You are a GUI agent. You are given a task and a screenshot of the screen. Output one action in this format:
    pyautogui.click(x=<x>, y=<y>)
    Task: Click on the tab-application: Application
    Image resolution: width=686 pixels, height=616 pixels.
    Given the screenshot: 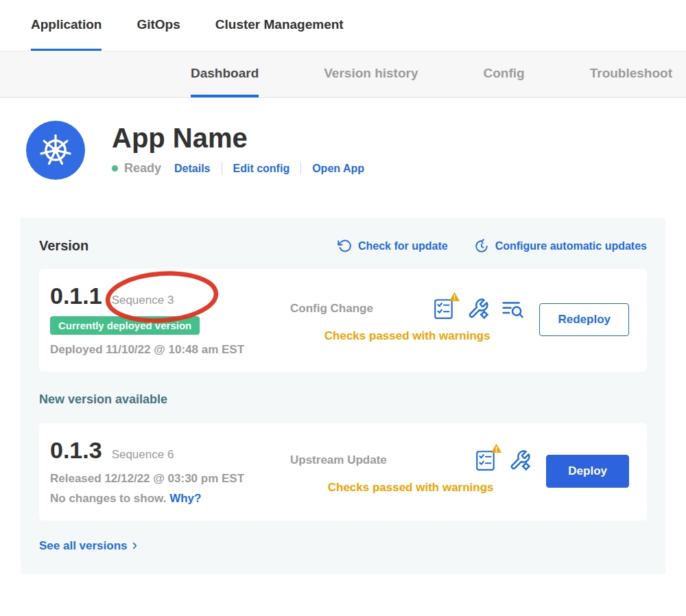 What is the action you would take?
    pyautogui.click(x=66, y=25)
    